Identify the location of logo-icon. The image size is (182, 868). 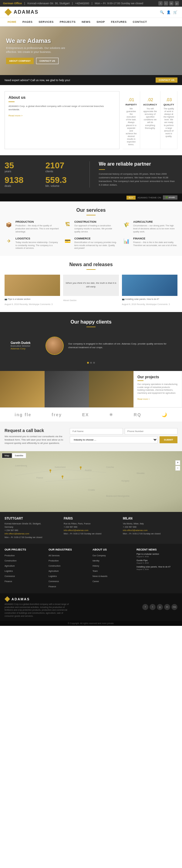
(8, 12).